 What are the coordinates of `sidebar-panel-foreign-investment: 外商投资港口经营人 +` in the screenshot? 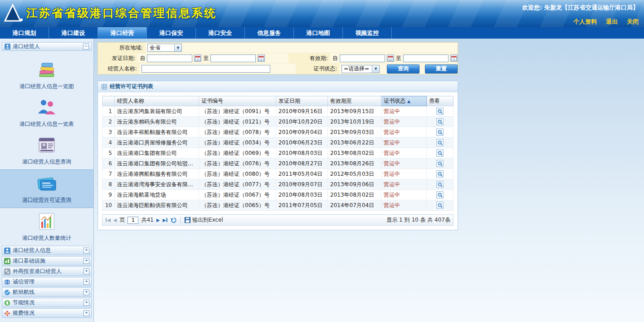 It's located at (47, 272).